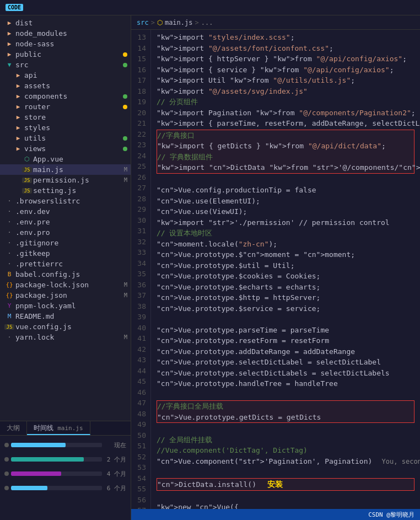 The height and width of the screenshot is (520, 420). Describe the element at coordinates (197, 23) in the screenshot. I see `breadcrumb-sep2: >` at that location.